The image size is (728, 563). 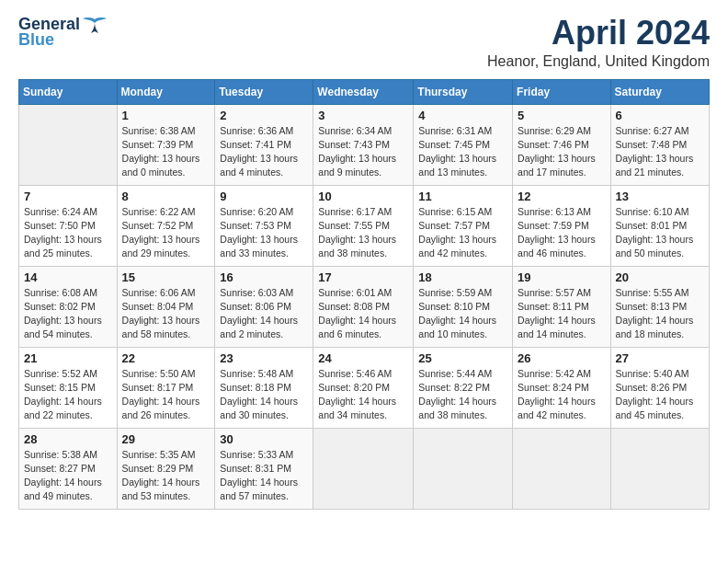 I want to click on day-info: Sunrise: 6:01 AM Sunset: 8:08 PM Dayligh…, so click(x=363, y=315).